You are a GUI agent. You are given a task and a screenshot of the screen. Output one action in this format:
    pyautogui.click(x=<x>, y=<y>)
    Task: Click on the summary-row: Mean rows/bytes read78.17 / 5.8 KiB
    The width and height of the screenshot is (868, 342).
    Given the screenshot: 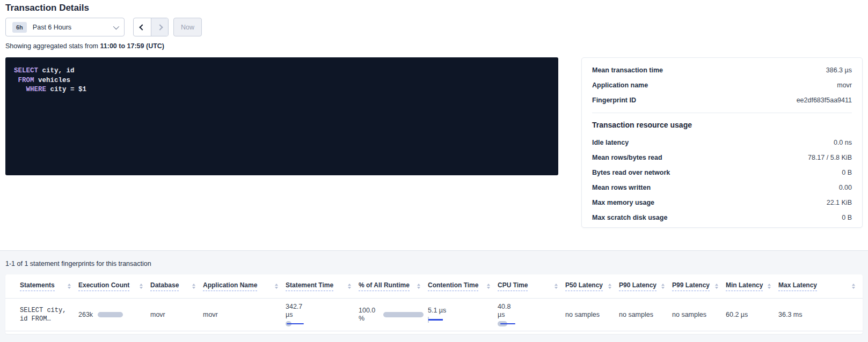 What is the action you would take?
    pyautogui.click(x=722, y=158)
    